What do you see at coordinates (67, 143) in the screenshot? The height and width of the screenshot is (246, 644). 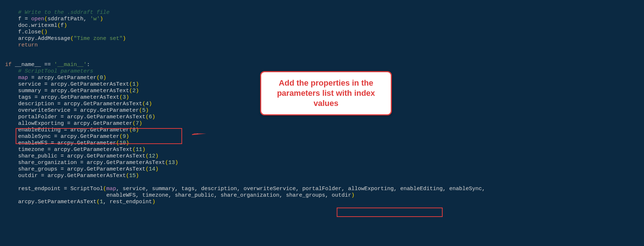 I see `code-line: enableWFS = arcpy.GetParameter(10)` at bounding box center [67, 143].